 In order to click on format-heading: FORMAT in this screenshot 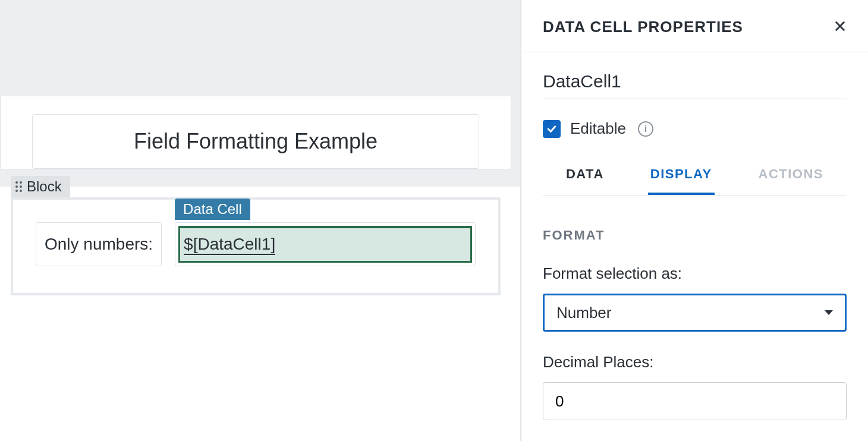, I will do `click(694, 235)`.